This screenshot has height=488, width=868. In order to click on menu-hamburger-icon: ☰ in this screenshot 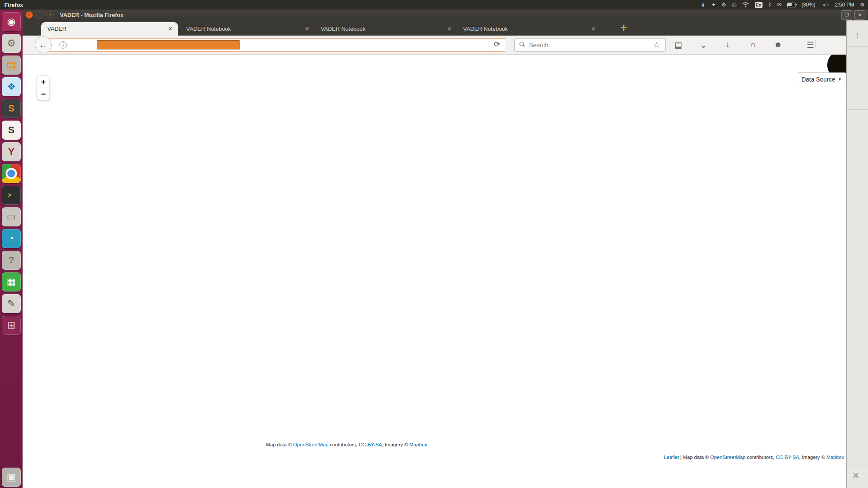, I will do `click(810, 45)`.